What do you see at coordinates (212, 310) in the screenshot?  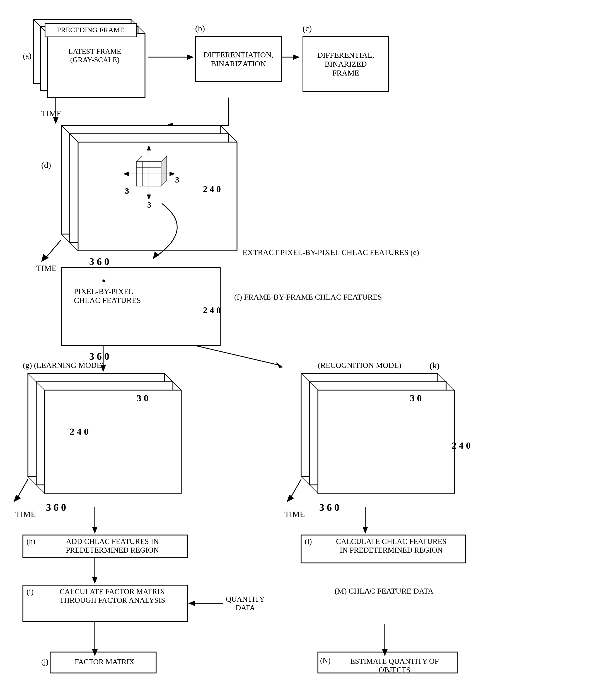 I see `label-240b: 2 4 0` at bounding box center [212, 310].